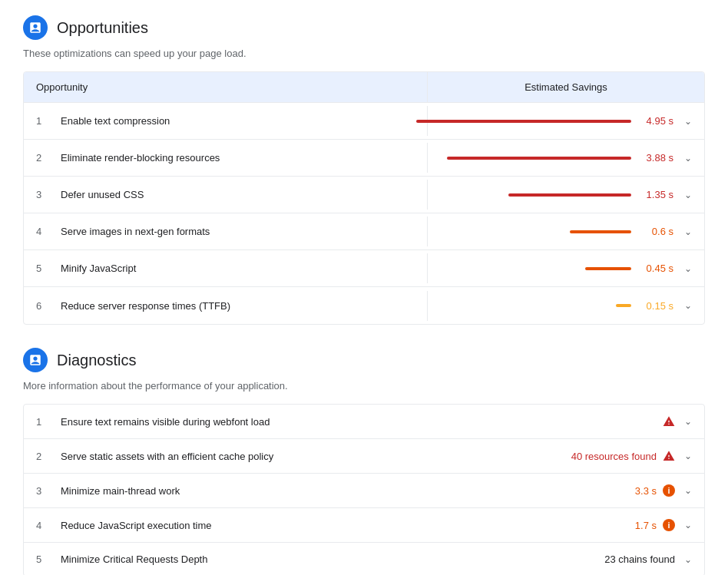 This screenshot has width=728, height=575. I want to click on row-left: 1 Enable text compression, so click(226, 121).